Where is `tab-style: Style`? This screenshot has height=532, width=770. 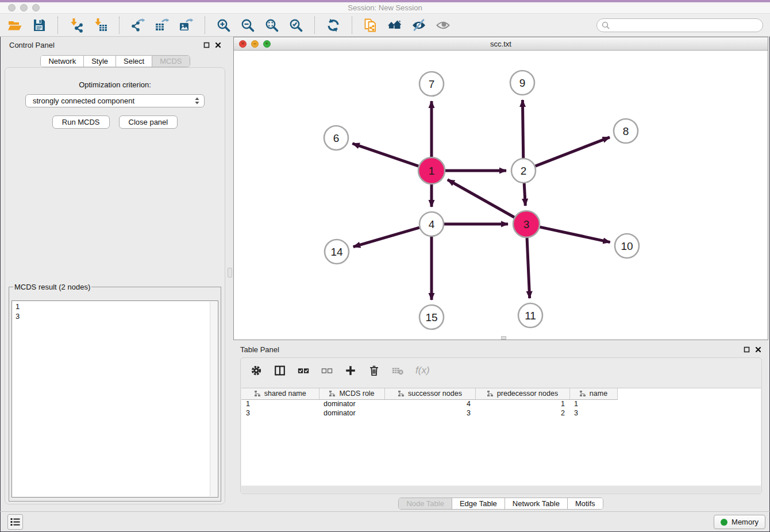
tab-style: Style is located at coordinates (99, 61).